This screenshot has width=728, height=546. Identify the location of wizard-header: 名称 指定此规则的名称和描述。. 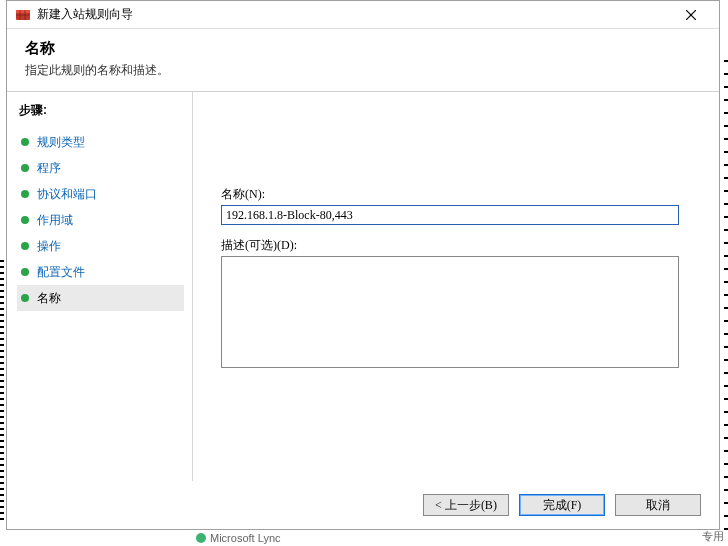
(363, 60).